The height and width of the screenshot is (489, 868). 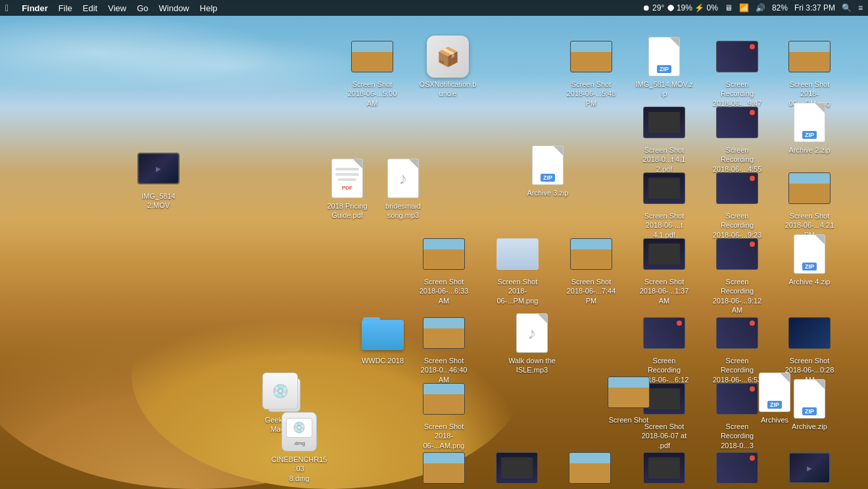 What do you see at coordinates (517, 468) in the screenshot?
I see `icon-image-ss16` at bounding box center [517, 468].